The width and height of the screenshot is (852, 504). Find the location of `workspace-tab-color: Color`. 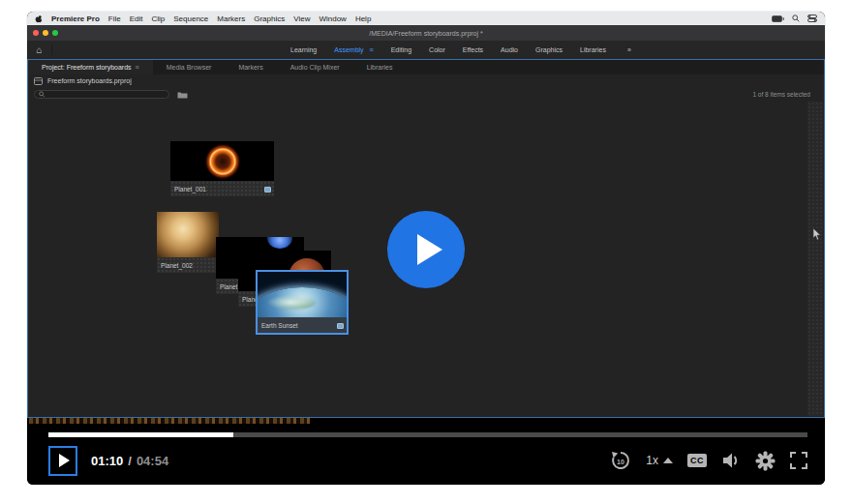

workspace-tab-color: Color is located at coordinates (438, 50).